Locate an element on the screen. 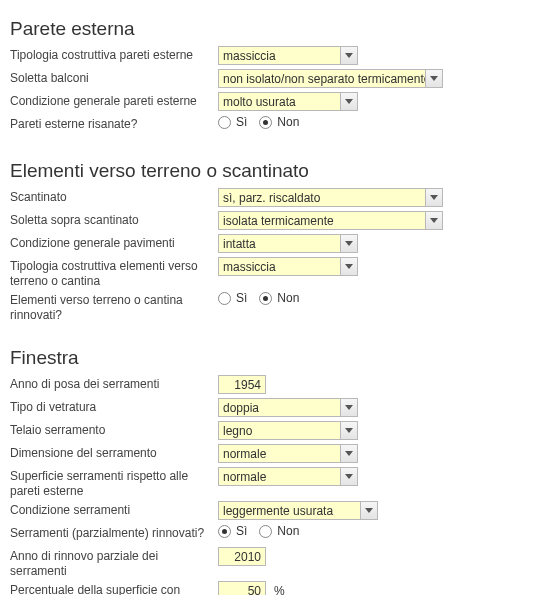 The image size is (540, 595). radio-serramenti-rinnovati-si is located at coordinates (224, 532).